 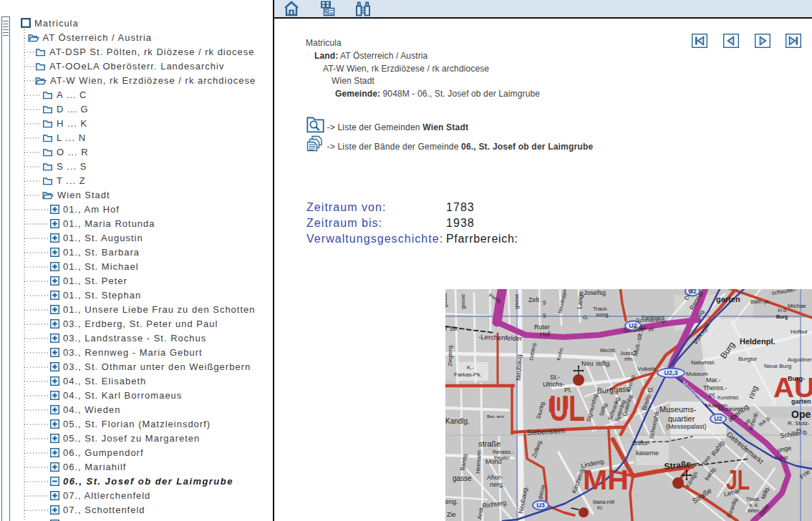 I want to click on svg-text: U3, so click(x=541, y=505).